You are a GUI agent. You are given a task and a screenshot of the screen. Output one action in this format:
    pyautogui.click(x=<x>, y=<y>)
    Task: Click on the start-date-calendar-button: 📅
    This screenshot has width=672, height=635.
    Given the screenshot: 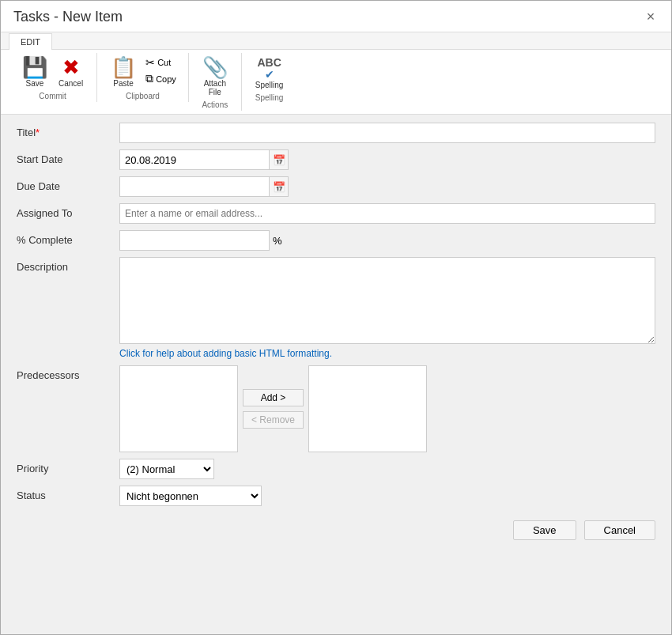 What is the action you would take?
    pyautogui.click(x=279, y=160)
    